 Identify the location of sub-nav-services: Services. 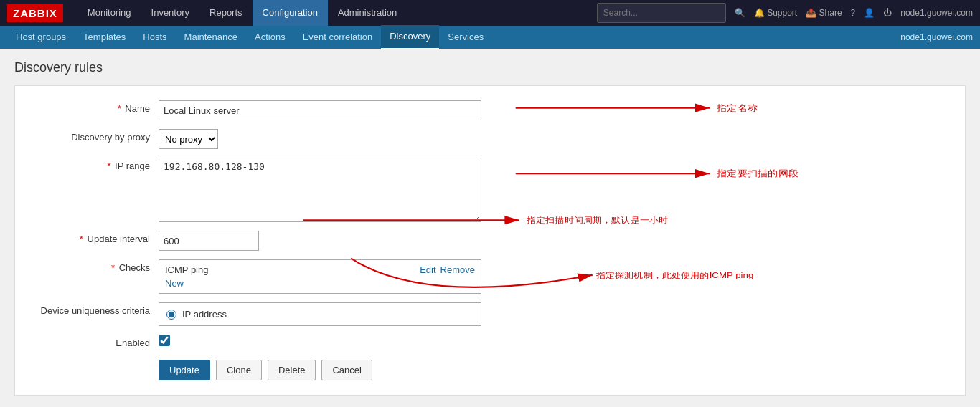
(466, 37).